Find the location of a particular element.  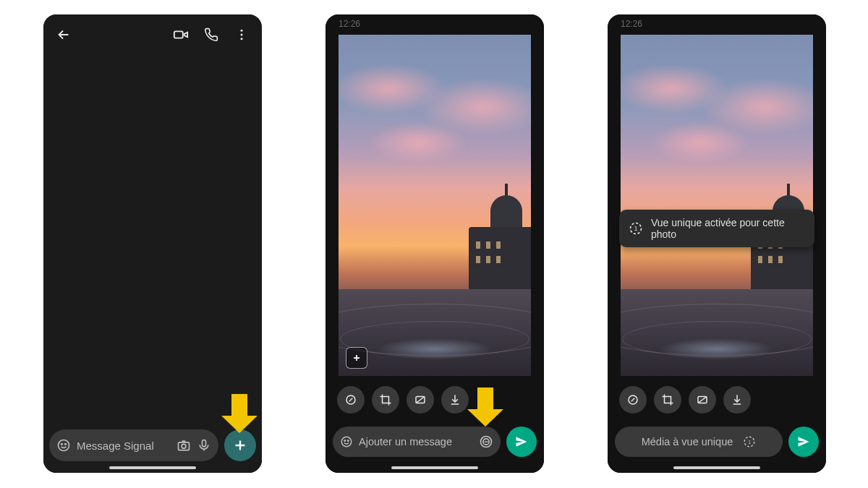

chat-topbar is located at coordinates (153, 35).